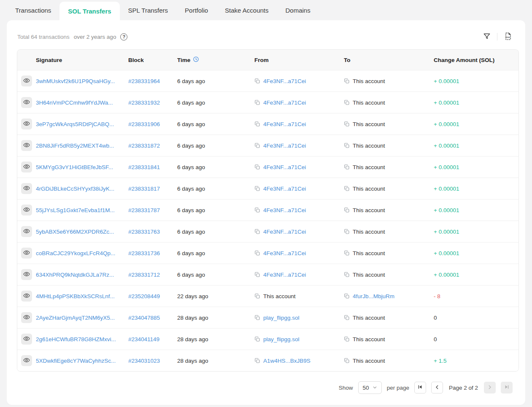 Image resolution: width=532 pixels, height=407 pixels. I want to click on help-icon: ?, so click(124, 37).